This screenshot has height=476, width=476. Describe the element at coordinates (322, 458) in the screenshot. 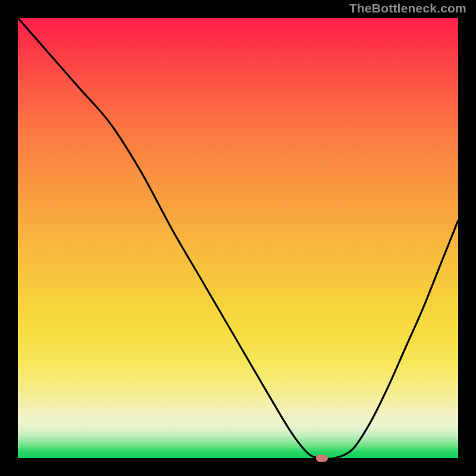

I see `optimum-marker` at that location.